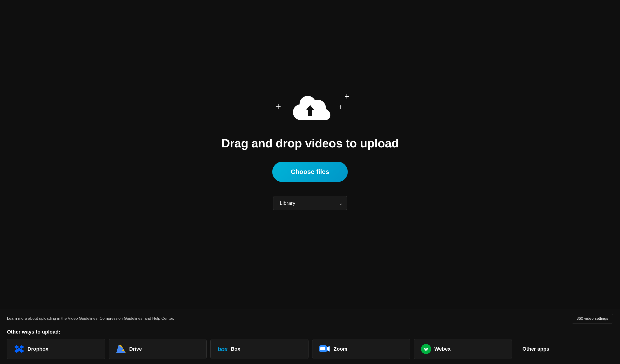 This screenshot has height=364, width=620. I want to click on box-label: Box, so click(236, 349).